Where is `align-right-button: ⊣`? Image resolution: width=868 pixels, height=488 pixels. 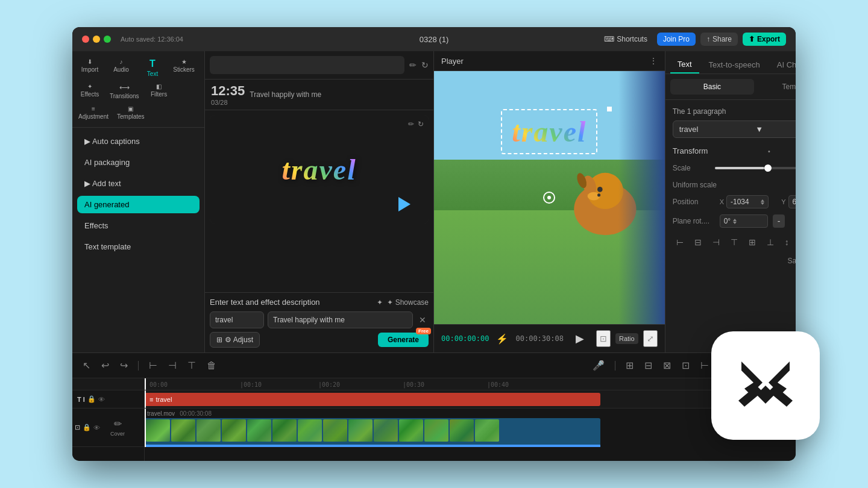 align-right-button: ⊣ is located at coordinates (716, 242).